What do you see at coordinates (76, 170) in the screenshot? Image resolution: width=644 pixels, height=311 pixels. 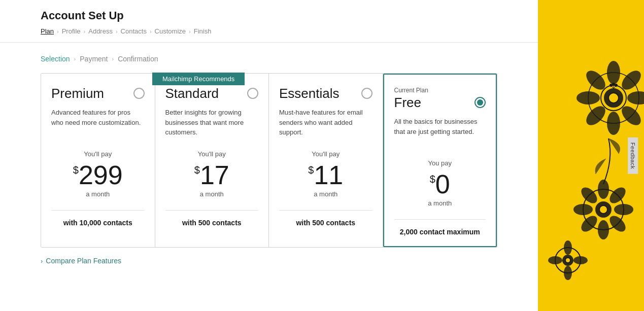 I see `price-dollar-premium: $` at bounding box center [76, 170].